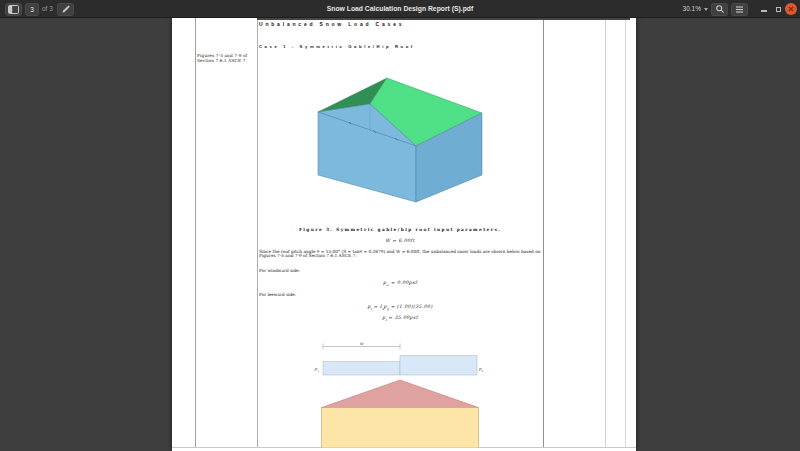  I want to click on leeward-formula-eq: pl = Ispg = (1.00)(35.00), so click(400, 308).